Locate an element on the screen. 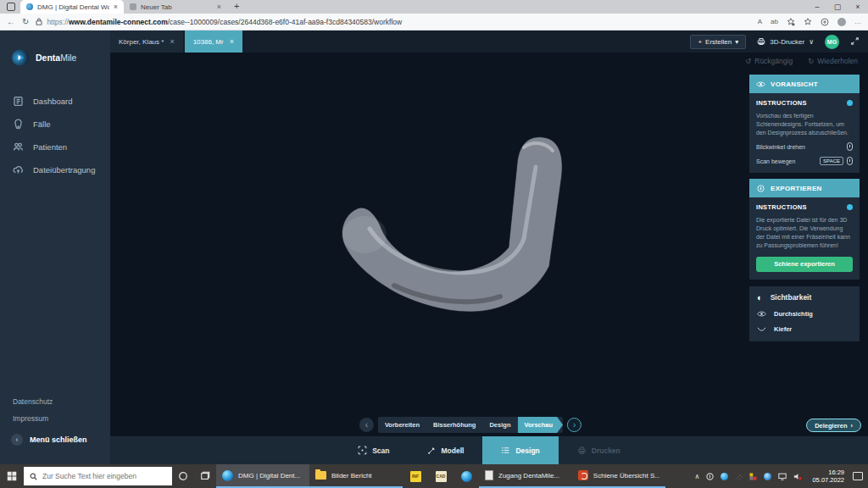 The height and width of the screenshot is (488, 868). close-window-button: × is located at coordinates (858, 7).